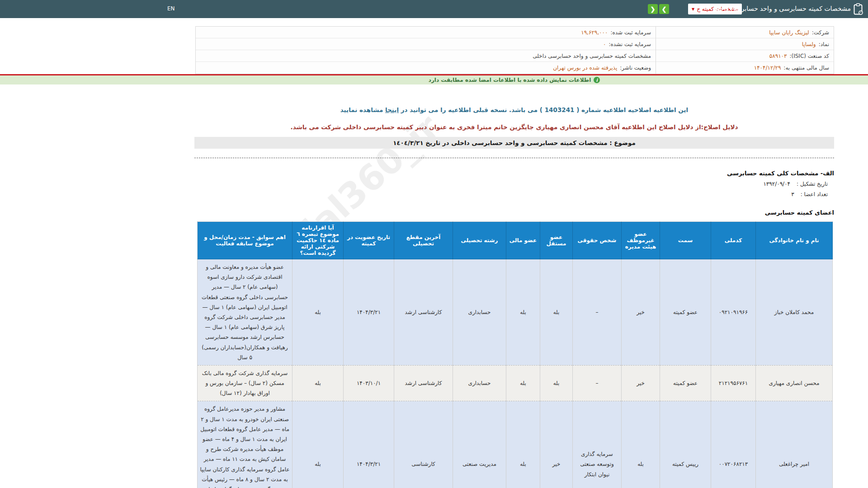 This screenshot has width=868, height=488. I want to click on info-value: ولساپا, so click(809, 44).